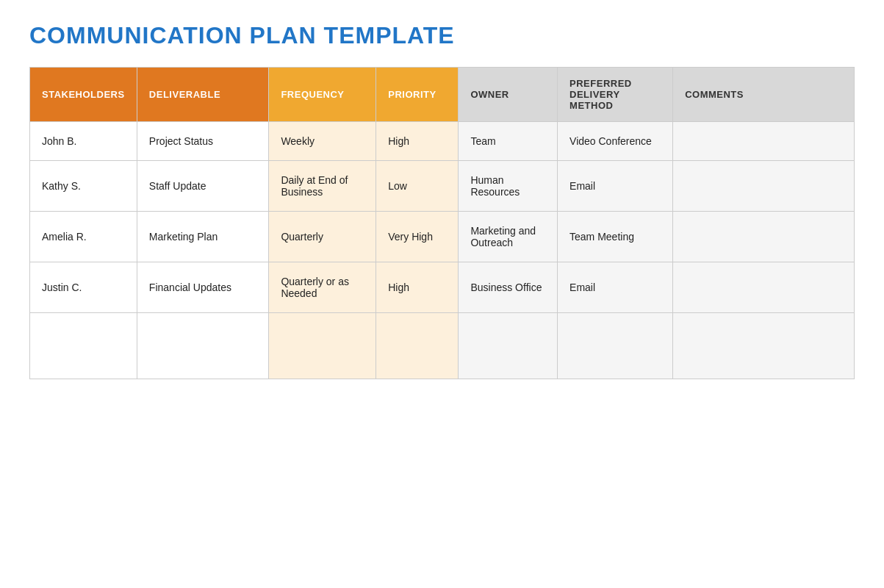 Image resolution: width=884 pixels, height=588 pixels. What do you see at coordinates (509, 95) in the screenshot?
I see `header-owner: OWNER` at bounding box center [509, 95].